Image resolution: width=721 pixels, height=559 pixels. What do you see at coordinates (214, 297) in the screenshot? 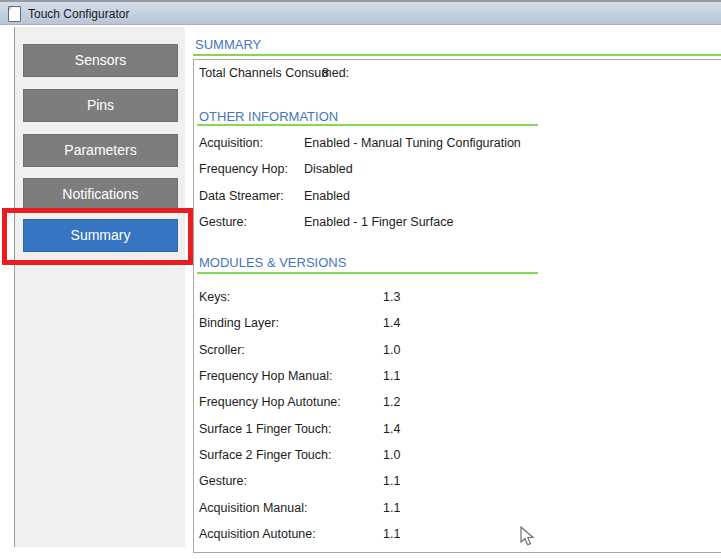
I see `module-label: Keys:` at bounding box center [214, 297].